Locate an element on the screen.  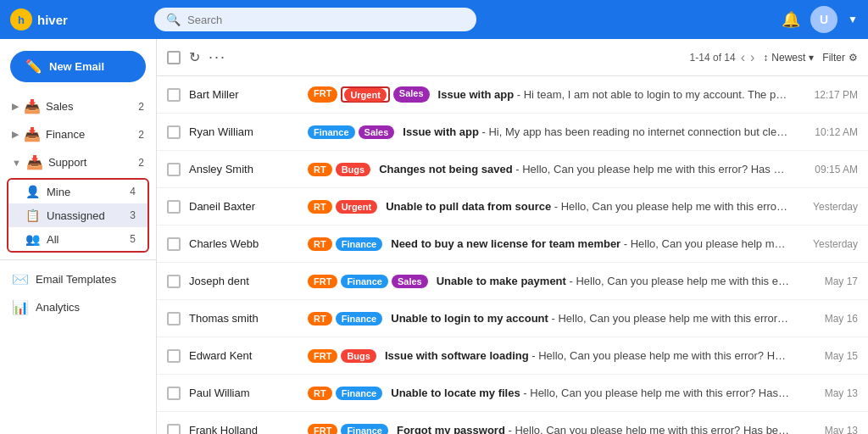
search-bar: 🔍 is located at coordinates (315, 19).